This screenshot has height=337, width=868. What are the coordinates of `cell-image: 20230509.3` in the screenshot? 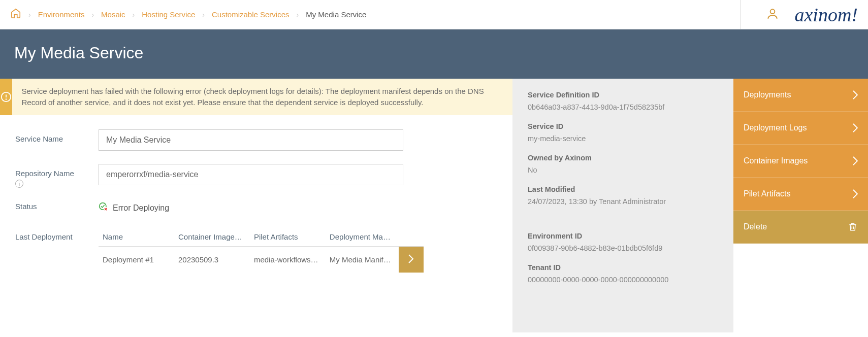 It's located at (212, 259).